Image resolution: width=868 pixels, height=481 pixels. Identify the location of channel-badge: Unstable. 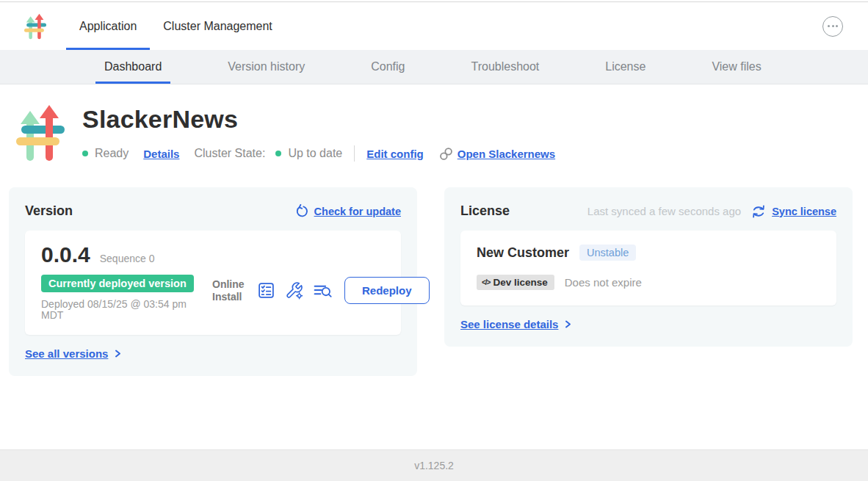
(608, 253).